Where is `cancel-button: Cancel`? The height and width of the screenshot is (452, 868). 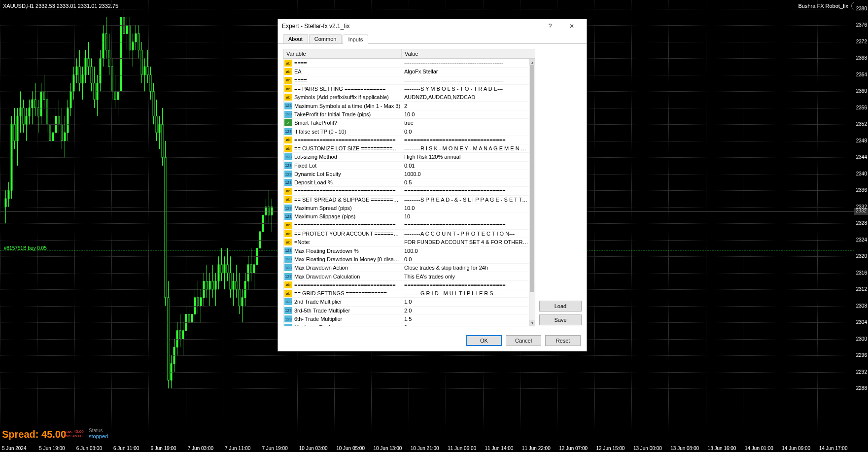 cancel-button: Cancel is located at coordinates (523, 341).